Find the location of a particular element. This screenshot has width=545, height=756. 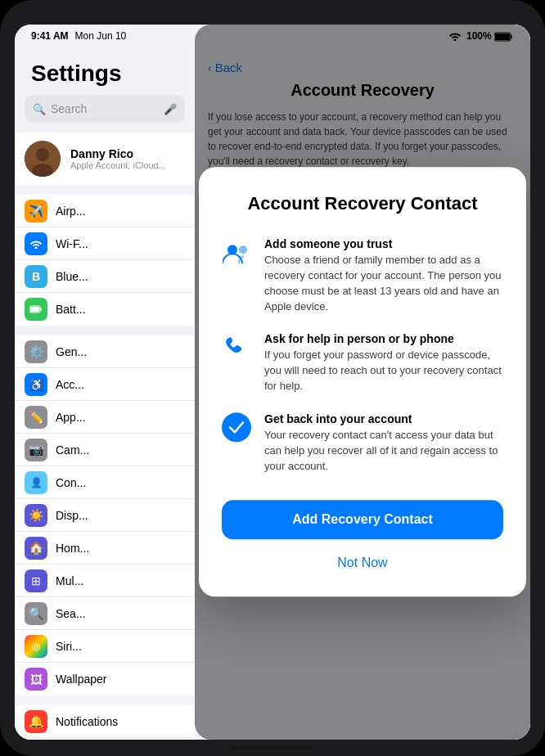

feature-title-trust: Add someone you trust is located at coordinates (384, 244).